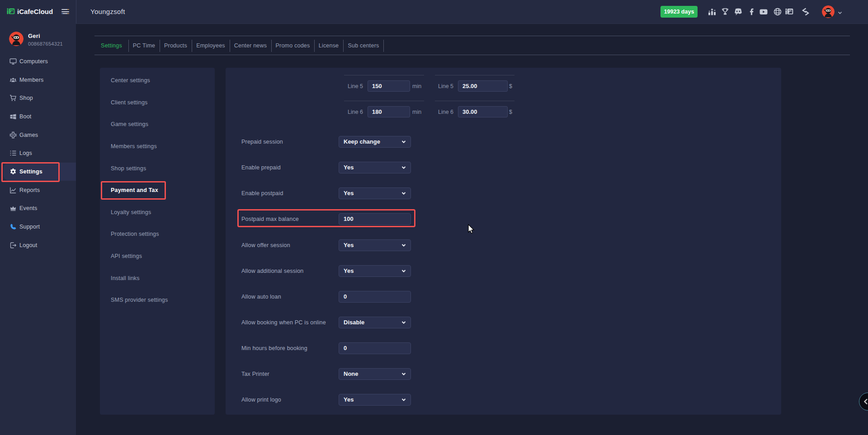  What do you see at coordinates (38, 190) in the screenshot?
I see `sidebar-item-reports: Reports` at bounding box center [38, 190].